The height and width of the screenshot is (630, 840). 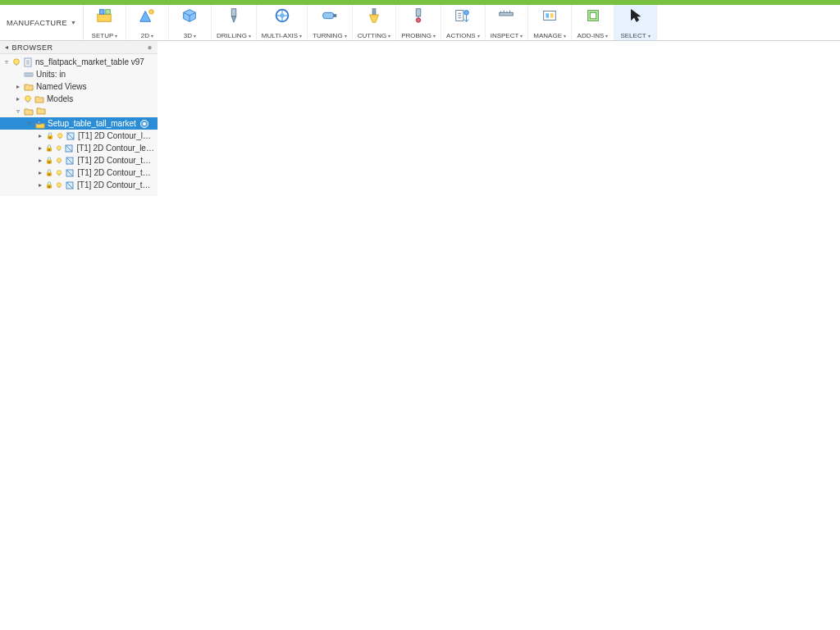 I want to click on actions-icon, so click(x=463, y=16).